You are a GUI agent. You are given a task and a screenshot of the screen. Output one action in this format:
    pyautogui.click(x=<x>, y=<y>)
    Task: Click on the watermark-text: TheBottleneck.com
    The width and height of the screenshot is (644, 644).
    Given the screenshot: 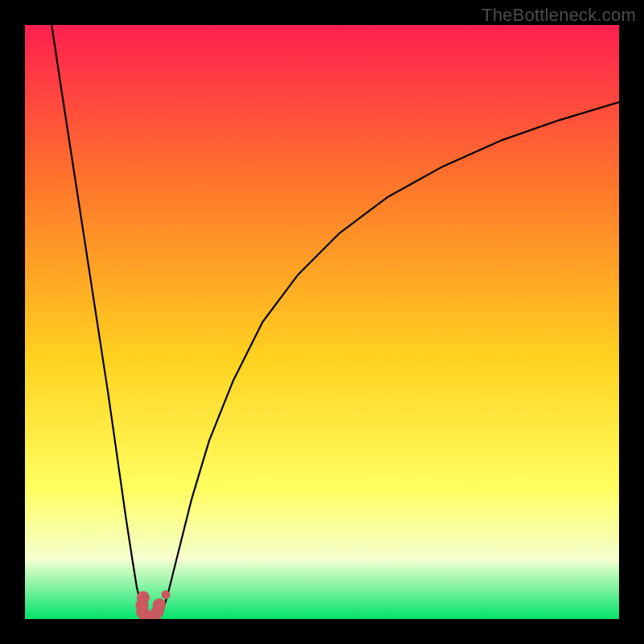 What is the action you would take?
    pyautogui.click(x=559, y=15)
    